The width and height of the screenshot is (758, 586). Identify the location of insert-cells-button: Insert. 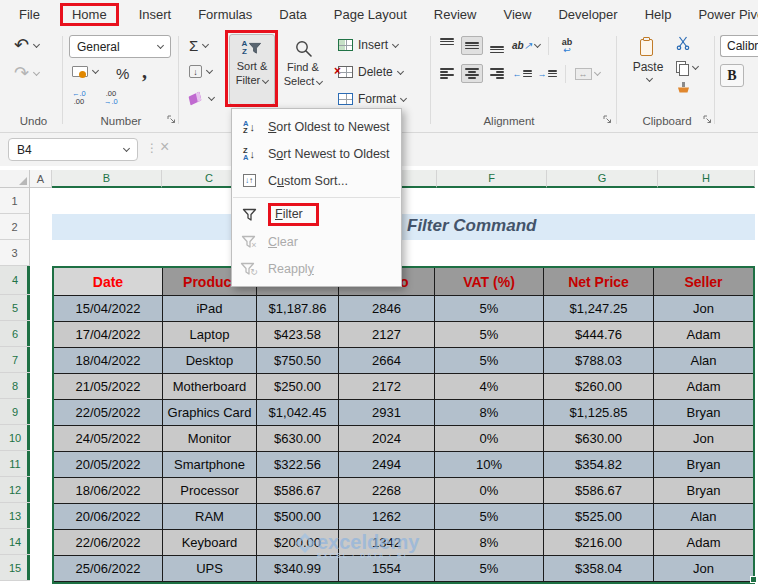
(371, 45).